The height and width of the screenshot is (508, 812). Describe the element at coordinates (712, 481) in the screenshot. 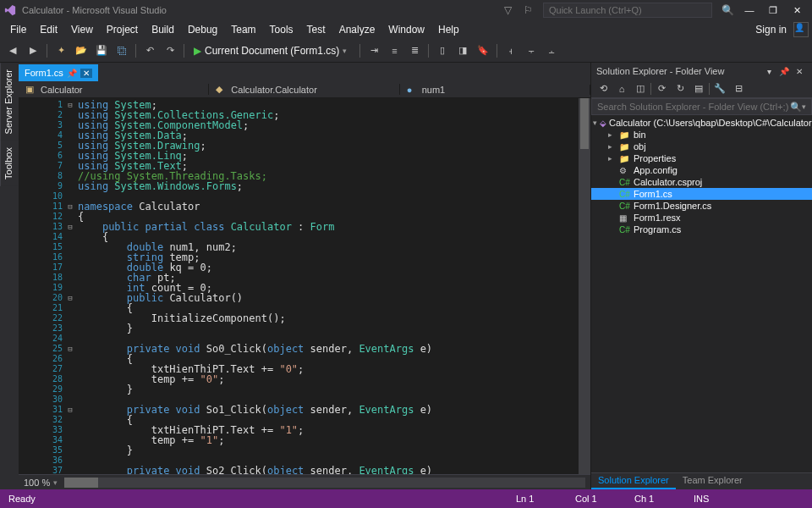

I see `tab-team-explorer: Team Explorer` at that location.